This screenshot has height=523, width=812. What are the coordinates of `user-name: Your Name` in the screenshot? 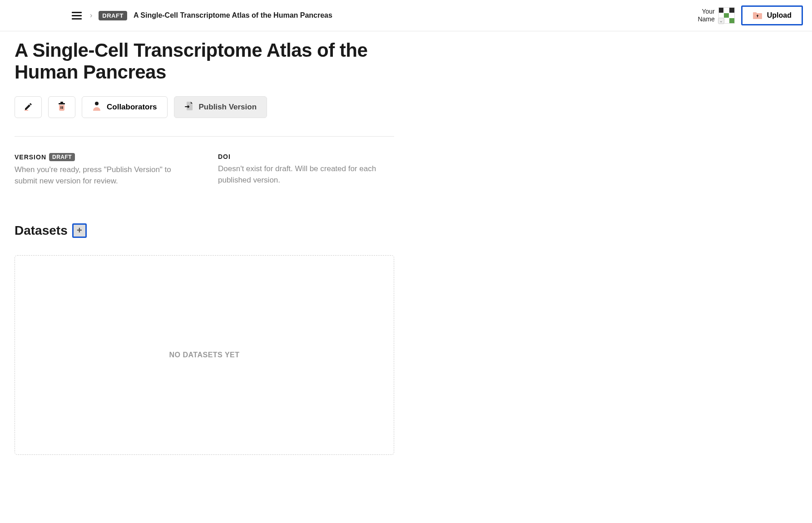 It's located at (706, 15).